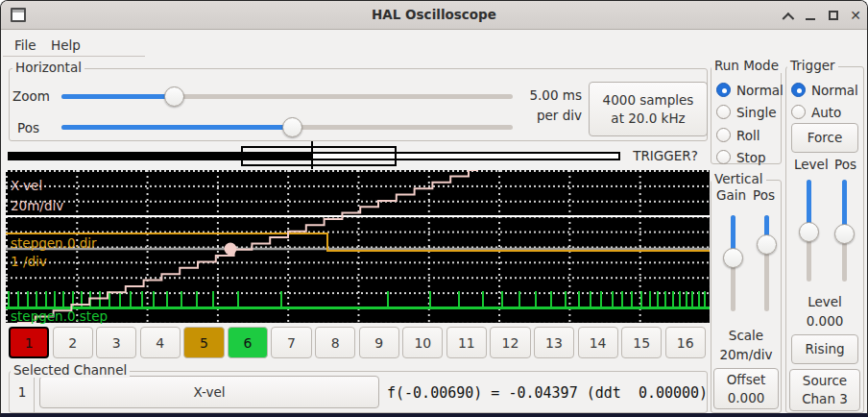 The height and width of the screenshot is (417, 868). I want to click on trigger-auto: Auto, so click(816, 111).